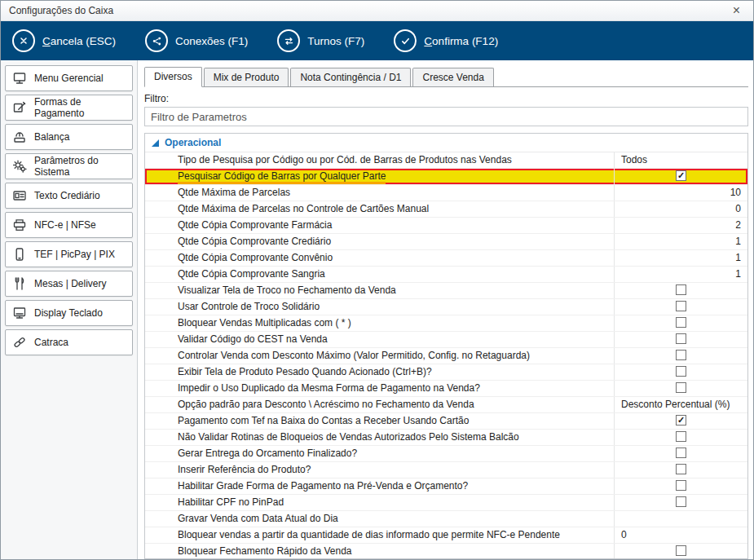 The height and width of the screenshot is (560, 754). I want to click on sidebar-item-parametros-do-sistema: Parâmetros do Sistema, so click(68, 166).